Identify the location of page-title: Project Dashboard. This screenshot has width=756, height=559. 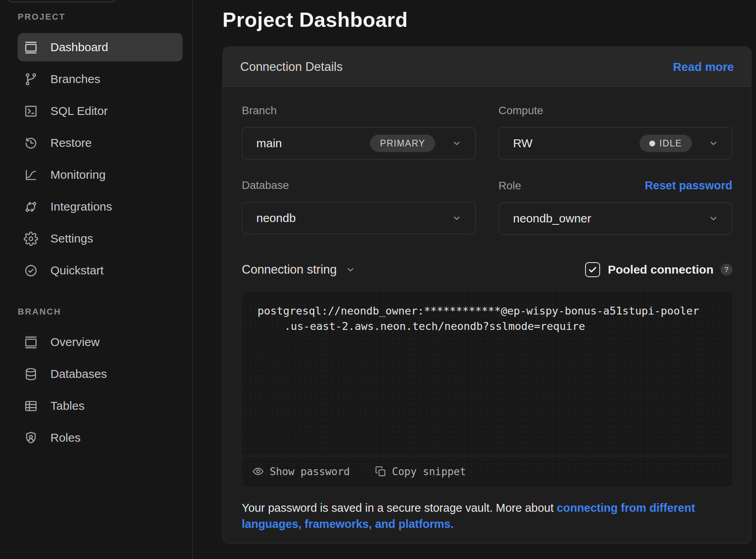
(489, 20).